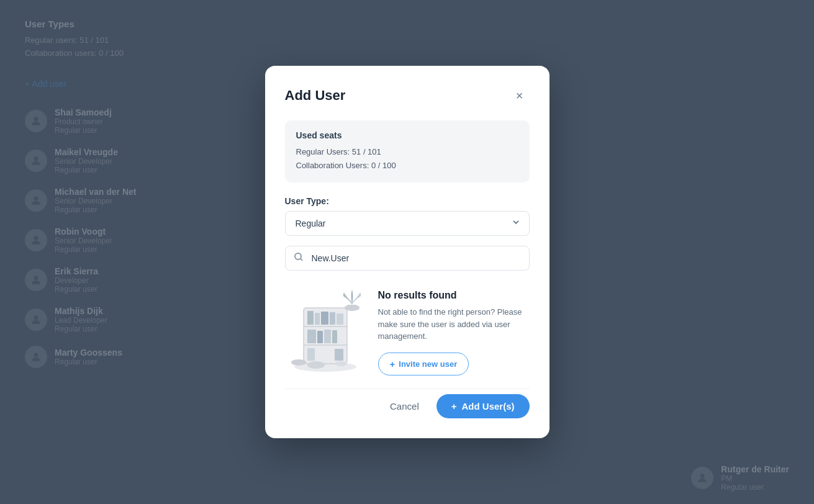 Image resolution: width=814 pixels, height=504 pixels. Describe the element at coordinates (488, 406) in the screenshot. I see `add-users-label: Add User(s)` at that location.